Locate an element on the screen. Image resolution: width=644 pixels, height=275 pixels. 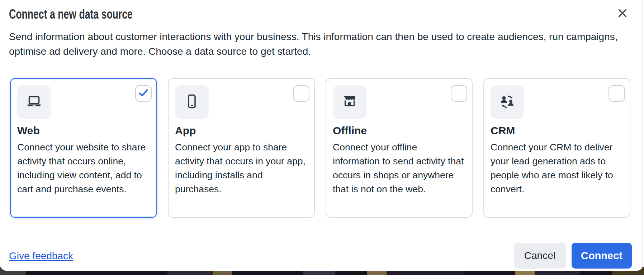
card-web: Web Connect your website to share activi… is located at coordinates (84, 148).